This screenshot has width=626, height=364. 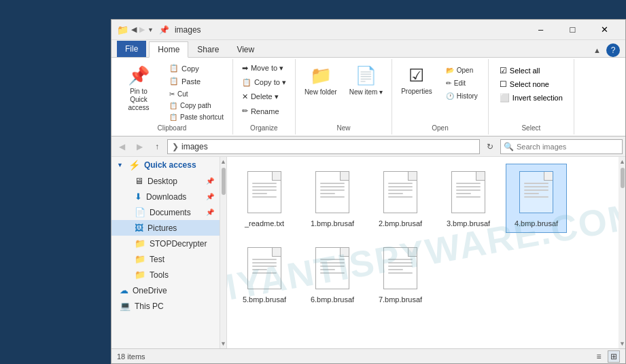 What do you see at coordinates (568, 147) in the screenshot?
I see `search-input` at bounding box center [568, 147].